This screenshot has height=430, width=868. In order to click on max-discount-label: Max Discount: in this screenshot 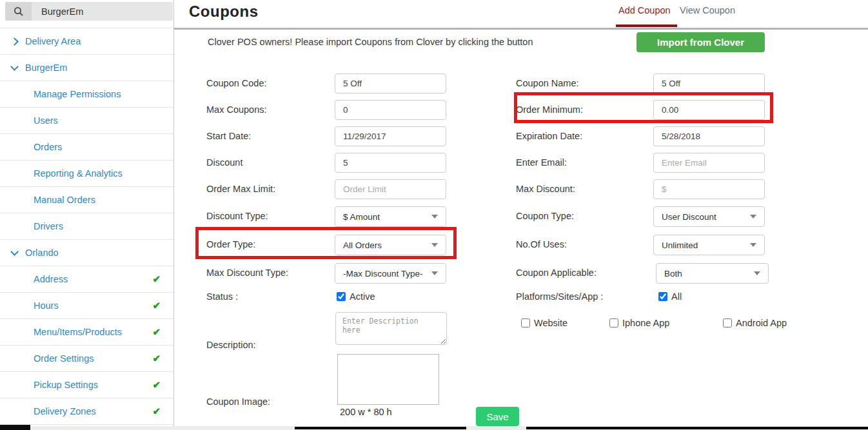, I will do `click(546, 190)`.